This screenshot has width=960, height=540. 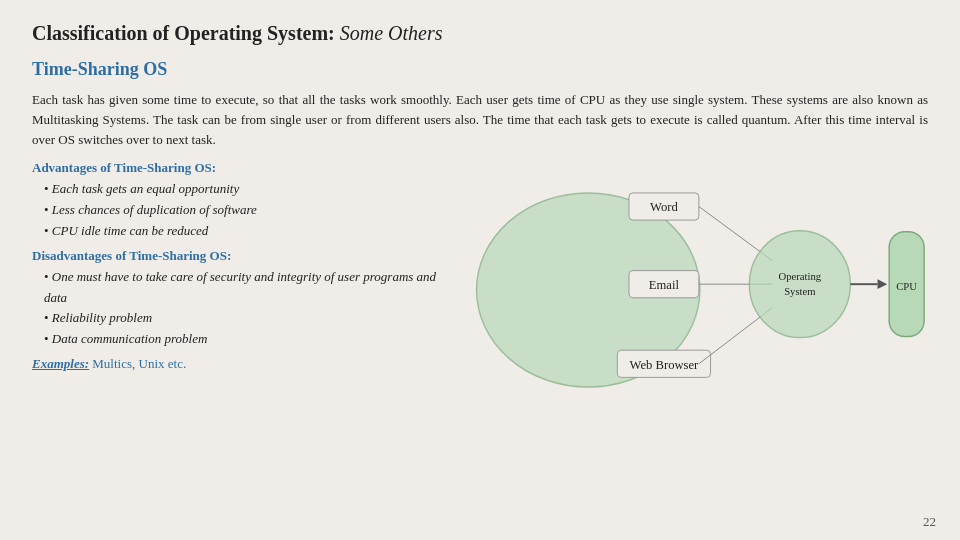 What do you see at coordinates (664, 208) in the screenshot?
I see `word-label: Word` at bounding box center [664, 208].